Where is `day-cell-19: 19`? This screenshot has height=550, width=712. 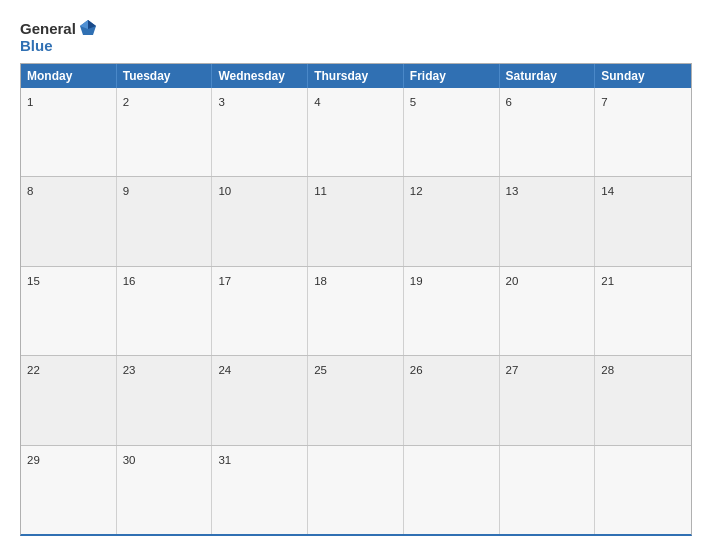
day-cell-19: 19 is located at coordinates (452, 311).